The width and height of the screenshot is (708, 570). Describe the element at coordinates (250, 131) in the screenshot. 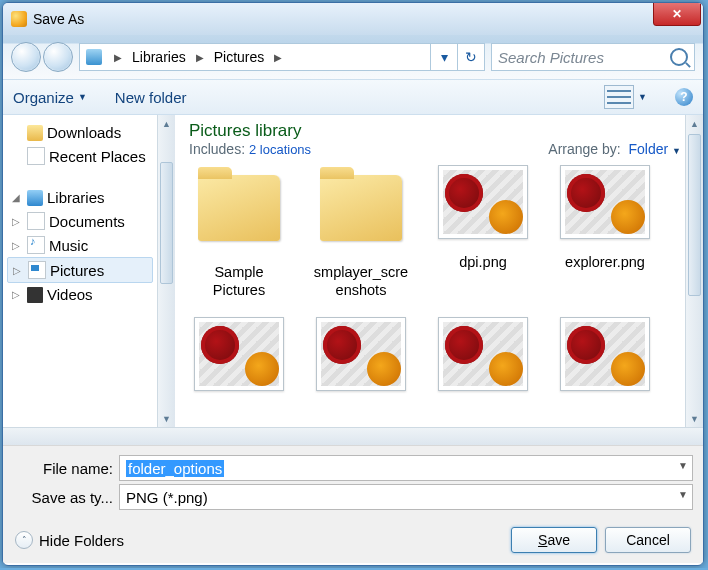

I see `library-title: Pictures library` at that location.